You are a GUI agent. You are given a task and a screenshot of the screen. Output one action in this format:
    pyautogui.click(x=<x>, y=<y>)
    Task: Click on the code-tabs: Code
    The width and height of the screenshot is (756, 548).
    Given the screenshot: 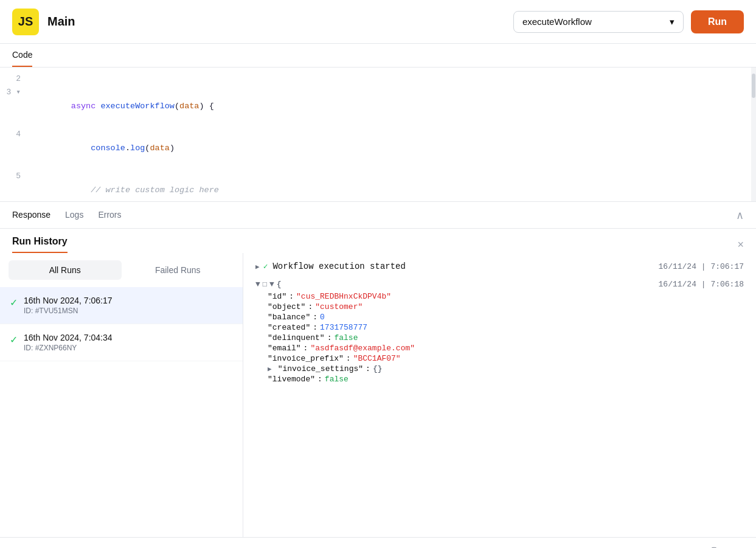 What is the action you would take?
    pyautogui.click(x=378, y=56)
    